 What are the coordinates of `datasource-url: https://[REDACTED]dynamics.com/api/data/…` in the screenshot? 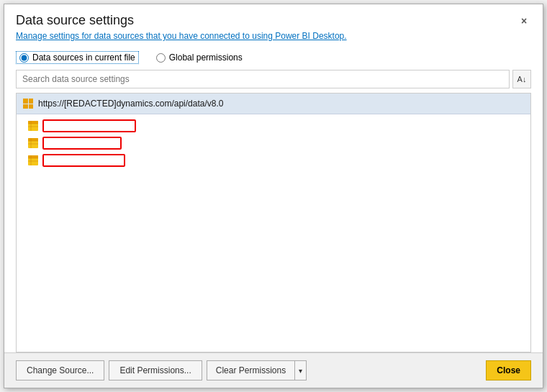 It's located at (131, 104).